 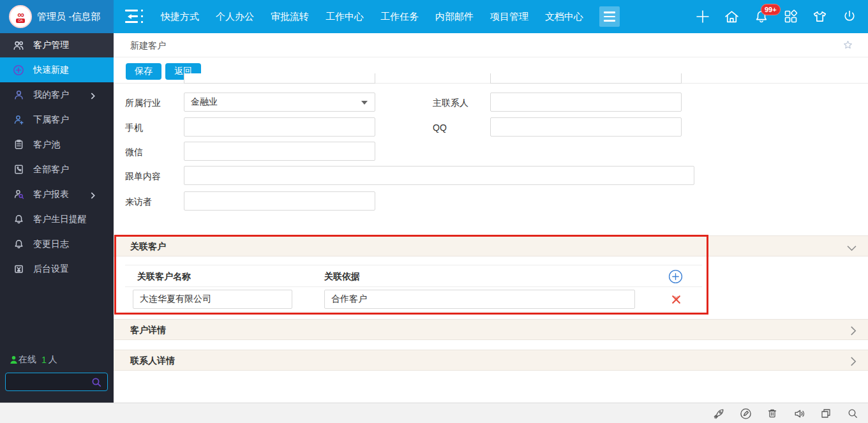 I want to click on top-bar: ∞ OA 管理员 -信息部 快捷方式 个人办公 审批流转 工作中心 工作任务 内…, so click(x=434, y=17).